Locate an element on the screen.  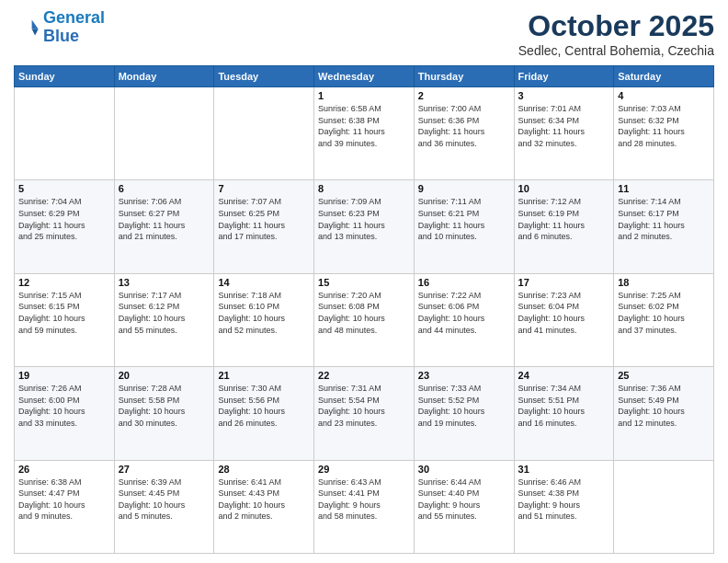
day-number: 20 is located at coordinates (165, 375).